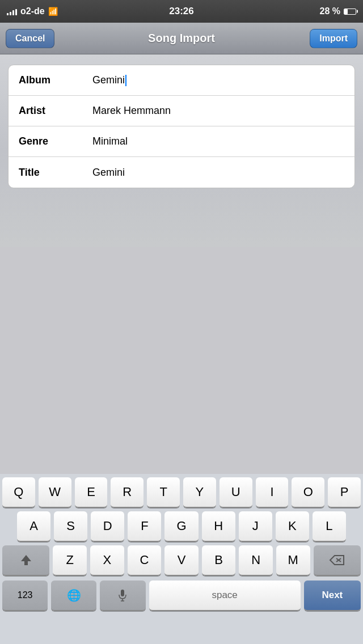 This screenshot has height=644, width=363. Describe the element at coordinates (182, 596) in the screenshot. I see `keyboard-row-4: 123 🌐 space Next` at that location.